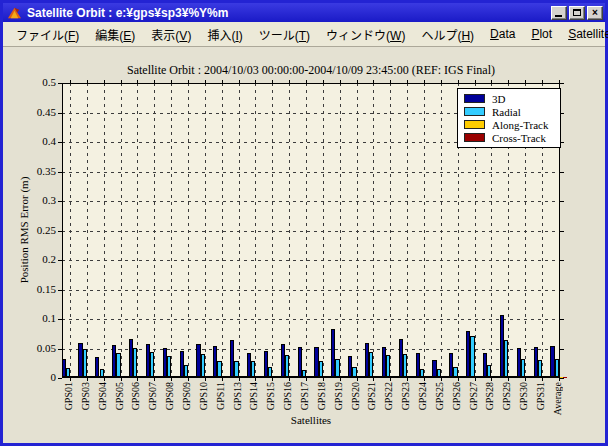 This screenshot has height=446, width=608. I want to click on x-tick-label: GPS08, so click(170, 396).